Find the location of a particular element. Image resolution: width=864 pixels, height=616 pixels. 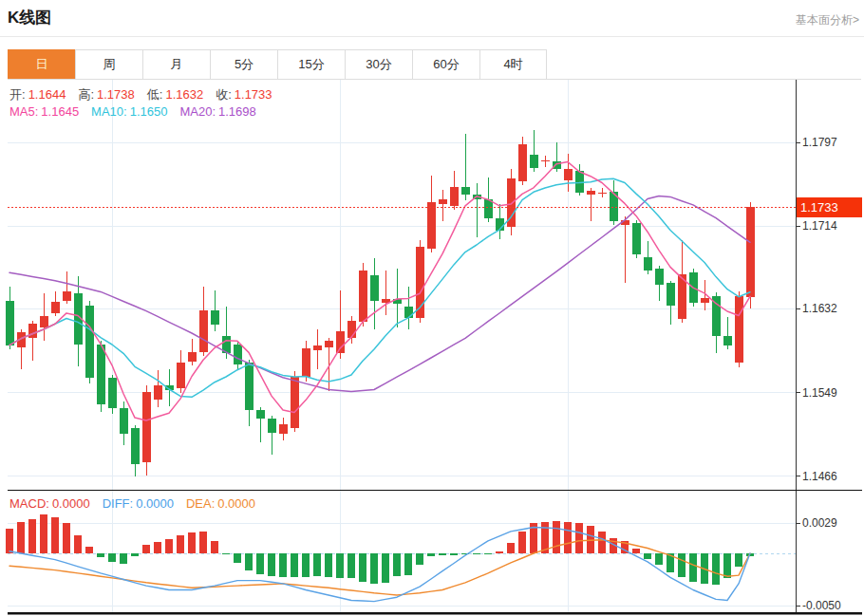

legend-close: 收:1.1733 is located at coordinates (243, 95).